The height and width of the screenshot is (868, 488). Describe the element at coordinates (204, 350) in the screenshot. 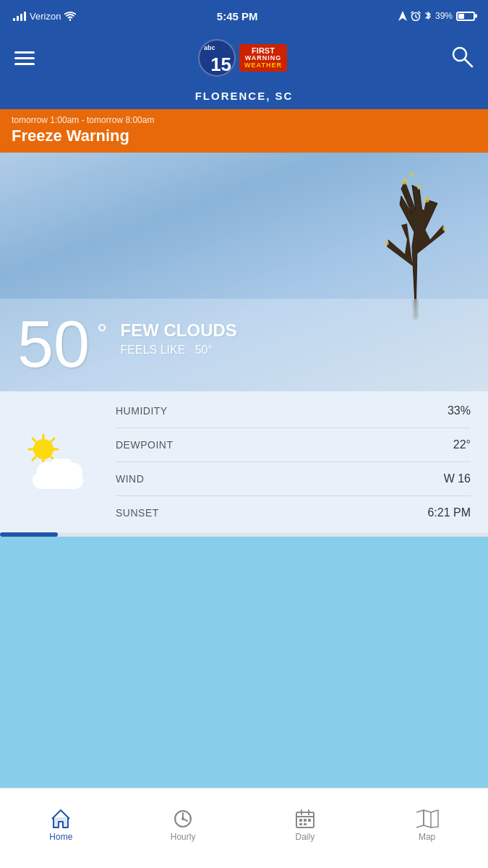

I see `feels-like-value: 50°` at that location.